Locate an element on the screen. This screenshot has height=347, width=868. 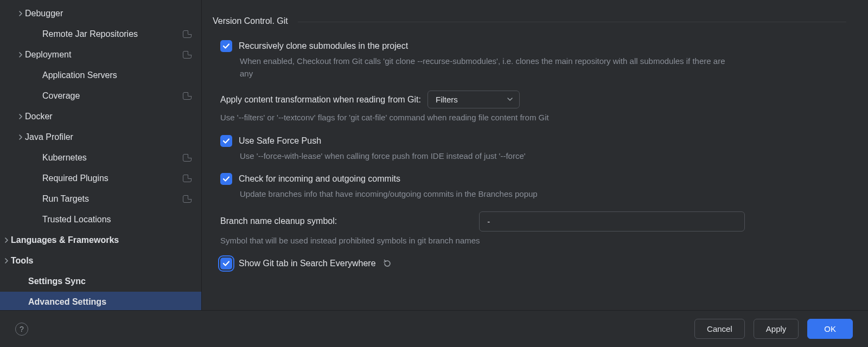
recursive-clone-label: Recursively clone submodules in the proj… is located at coordinates (323, 46).